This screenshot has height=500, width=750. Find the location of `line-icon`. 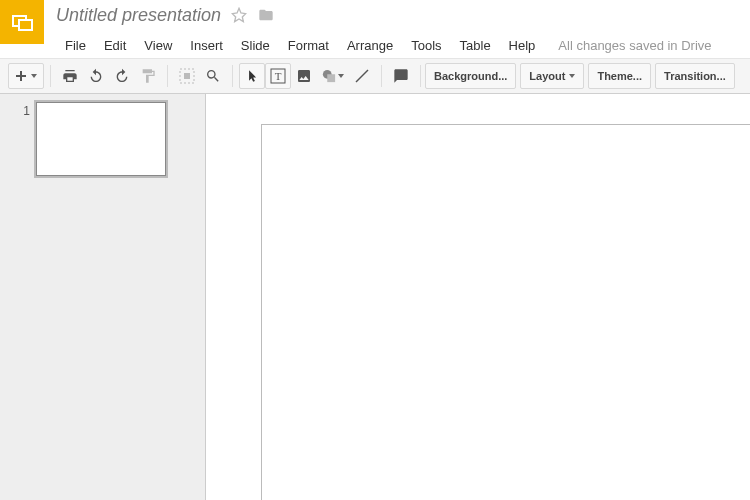

line-icon is located at coordinates (362, 76).